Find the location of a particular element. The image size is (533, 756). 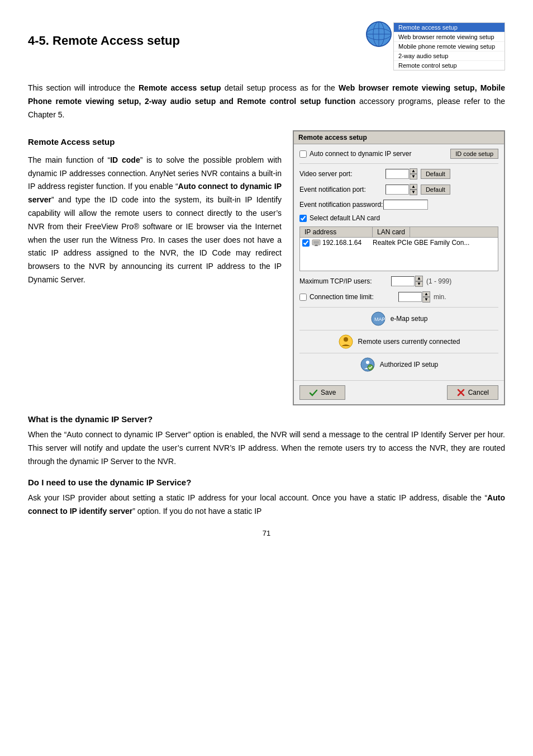

dynamic-ip-text: When the “Auto connect to dynamic IP Ser… is located at coordinates (266, 448).